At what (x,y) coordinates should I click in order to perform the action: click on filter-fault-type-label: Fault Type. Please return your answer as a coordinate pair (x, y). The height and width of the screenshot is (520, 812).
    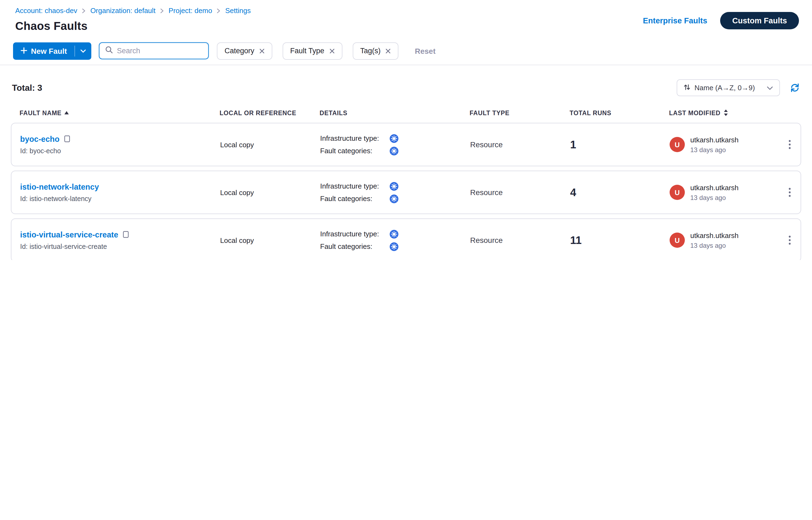
    Looking at the image, I should click on (307, 51).